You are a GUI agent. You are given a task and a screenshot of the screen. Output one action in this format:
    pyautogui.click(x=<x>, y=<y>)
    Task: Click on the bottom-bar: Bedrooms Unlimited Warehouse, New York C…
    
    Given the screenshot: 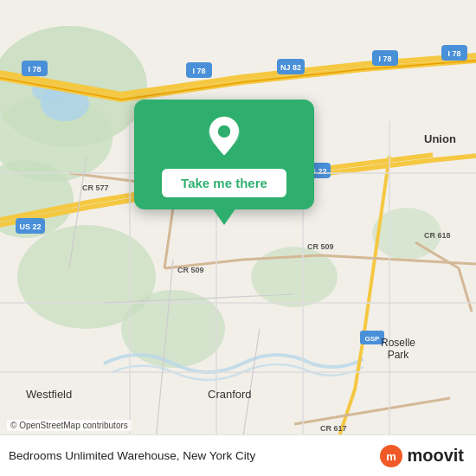 What is the action you would take?
    pyautogui.click(x=238, y=455)
    